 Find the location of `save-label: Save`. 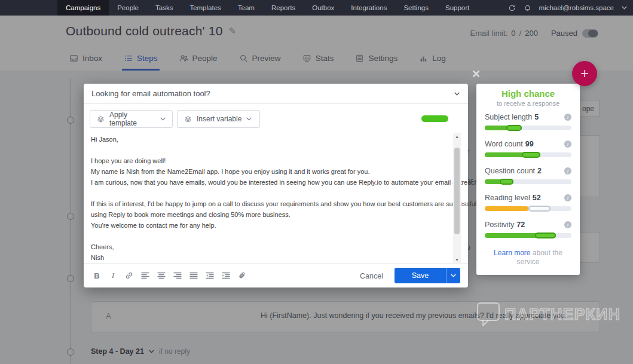

save-label: Save is located at coordinates (420, 276).